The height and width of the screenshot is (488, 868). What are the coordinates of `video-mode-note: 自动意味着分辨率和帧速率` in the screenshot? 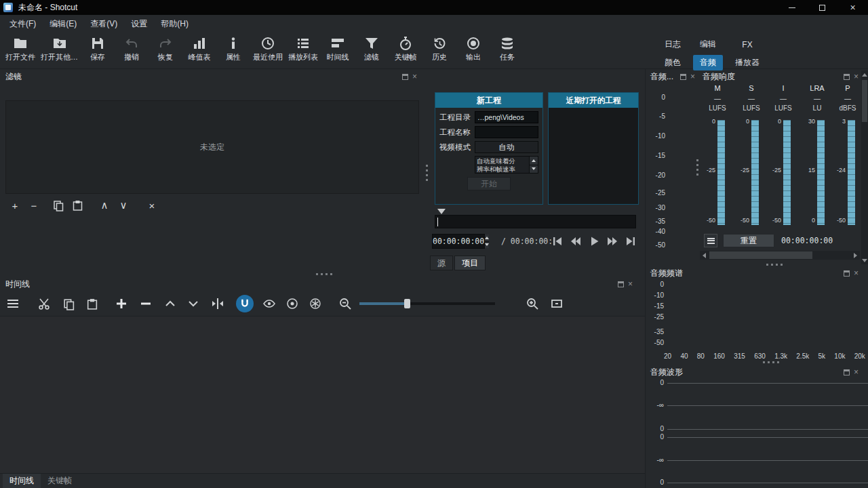 It's located at (507, 165).